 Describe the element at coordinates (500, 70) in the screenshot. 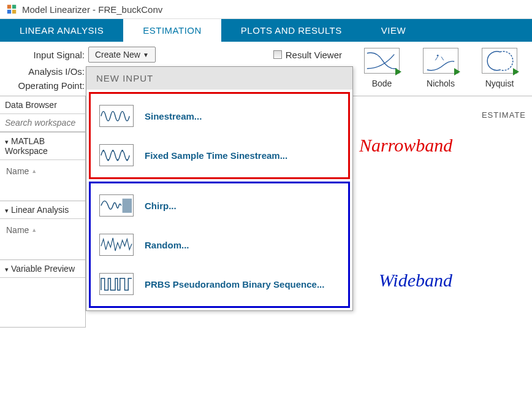

I see `nyquist-button: Nyquist` at that location.